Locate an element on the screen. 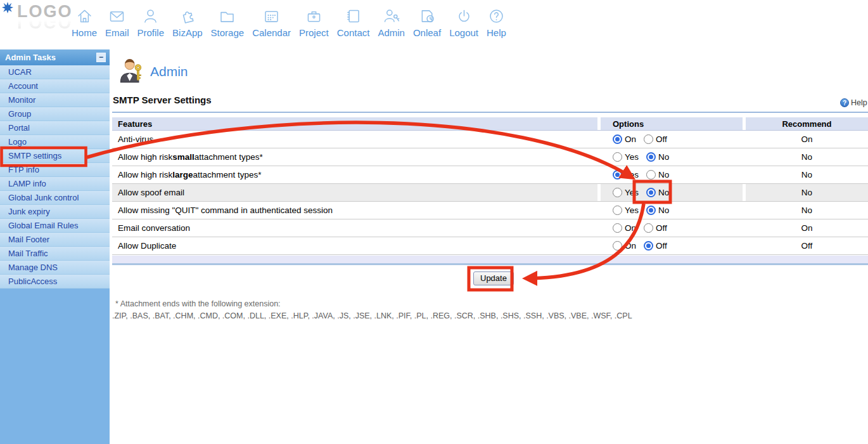 The width and height of the screenshot is (868, 444). radio-label: Off is located at coordinates (661, 228).